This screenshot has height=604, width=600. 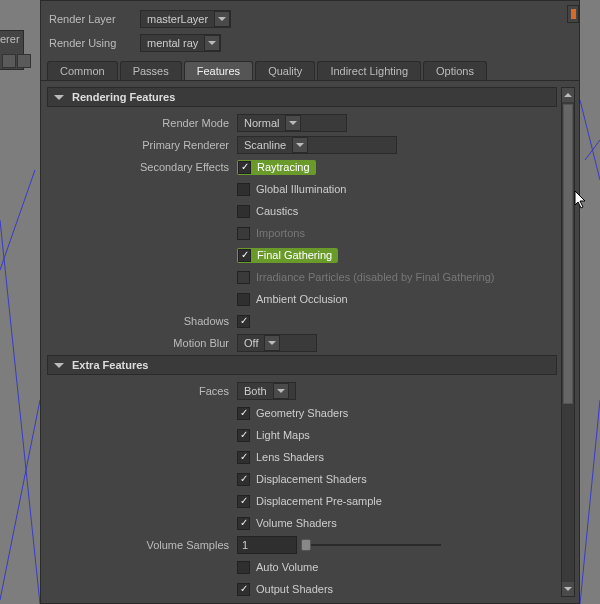 I want to click on raytracing-label: Raytracing, so click(x=284, y=167).